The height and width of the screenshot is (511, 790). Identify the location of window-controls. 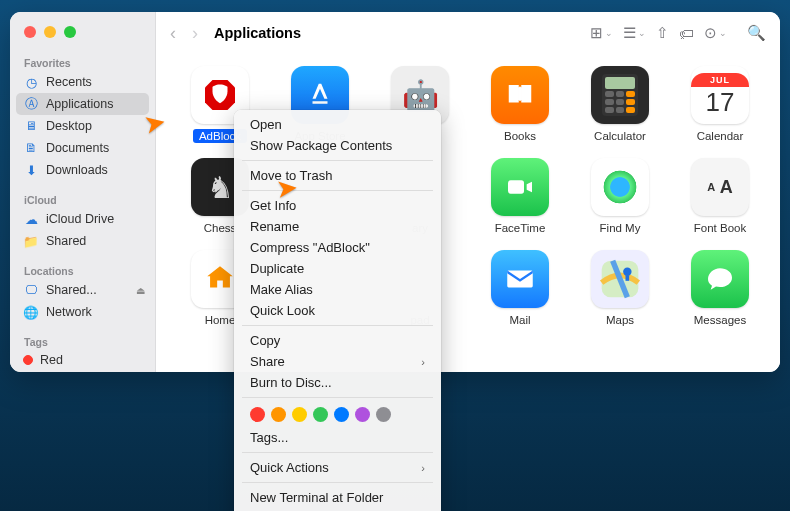
(82, 37).